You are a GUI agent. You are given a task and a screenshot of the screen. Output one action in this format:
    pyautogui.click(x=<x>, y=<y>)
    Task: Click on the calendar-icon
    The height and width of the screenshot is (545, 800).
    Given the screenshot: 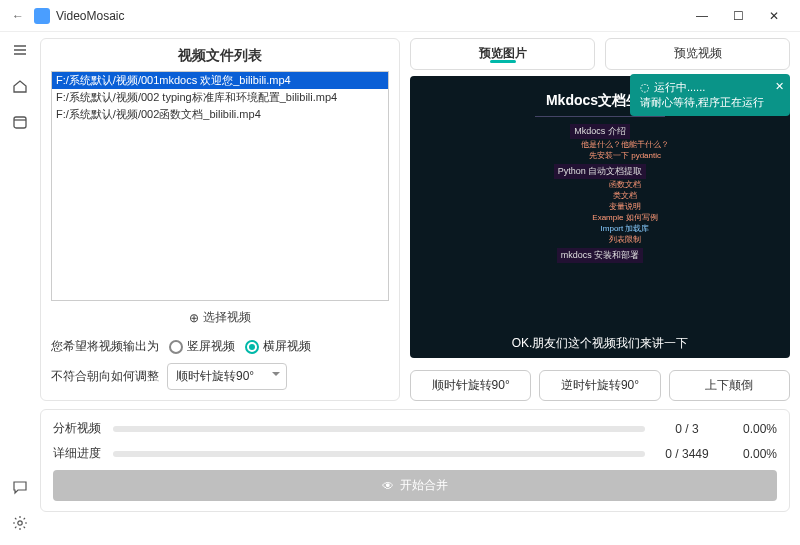 What is the action you would take?
    pyautogui.click(x=20, y=122)
    